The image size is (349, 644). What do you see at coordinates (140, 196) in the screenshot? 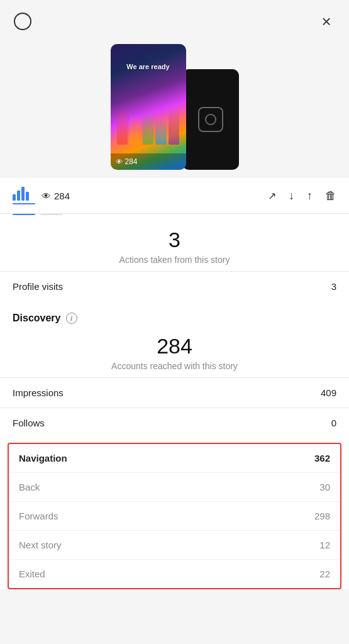
I see `toolbar-left: 👁 284` at bounding box center [140, 196].